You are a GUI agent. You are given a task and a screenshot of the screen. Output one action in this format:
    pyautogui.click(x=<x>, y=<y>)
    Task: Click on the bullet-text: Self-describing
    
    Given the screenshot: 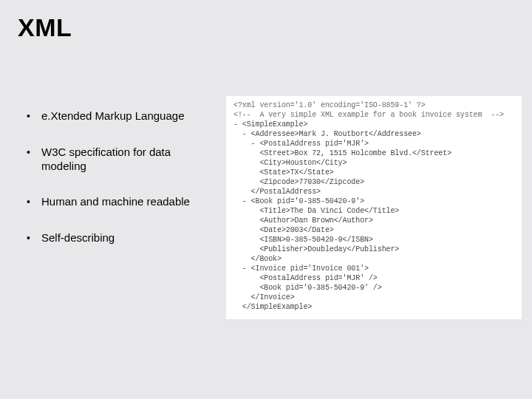 What is the action you would take?
    pyautogui.click(x=78, y=238)
    